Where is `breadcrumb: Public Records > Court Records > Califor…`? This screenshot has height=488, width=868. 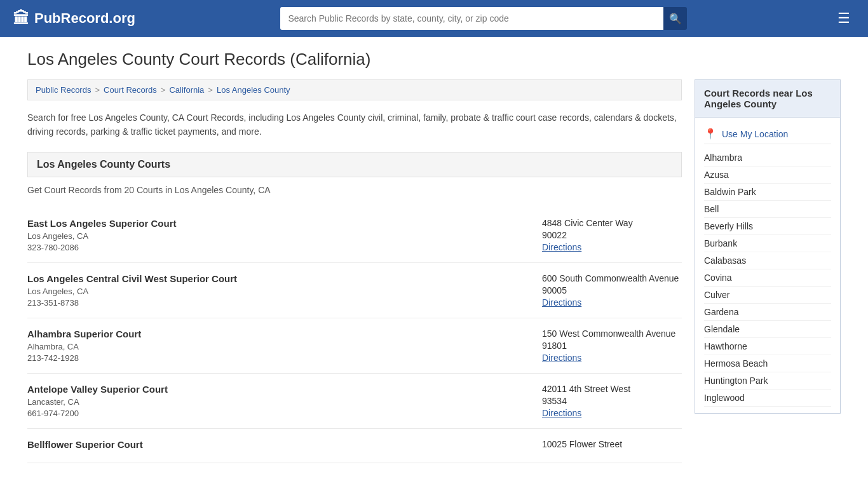 breadcrumb: Public Records > Court Records > Califor… is located at coordinates (355, 90).